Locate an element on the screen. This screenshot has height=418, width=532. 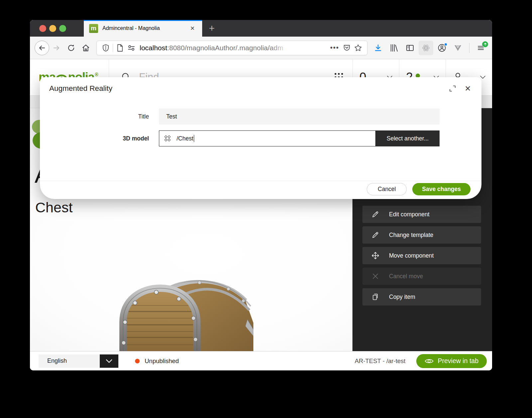
download-icon is located at coordinates (378, 48).